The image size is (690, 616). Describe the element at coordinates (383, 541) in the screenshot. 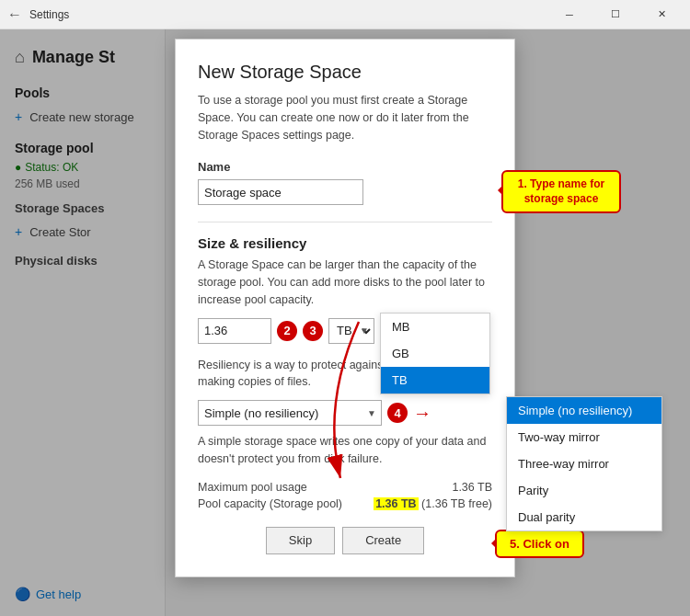

I see `create-button: Create` at that location.